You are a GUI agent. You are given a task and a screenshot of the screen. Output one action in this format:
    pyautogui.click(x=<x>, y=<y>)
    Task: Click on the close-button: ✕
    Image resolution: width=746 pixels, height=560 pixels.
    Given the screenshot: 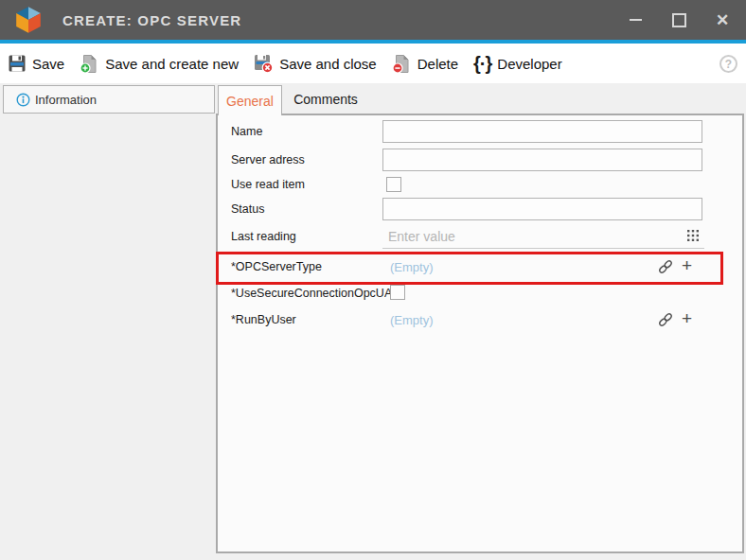 What is the action you would take?
    pyautogui.click(x=722, y=20)
    